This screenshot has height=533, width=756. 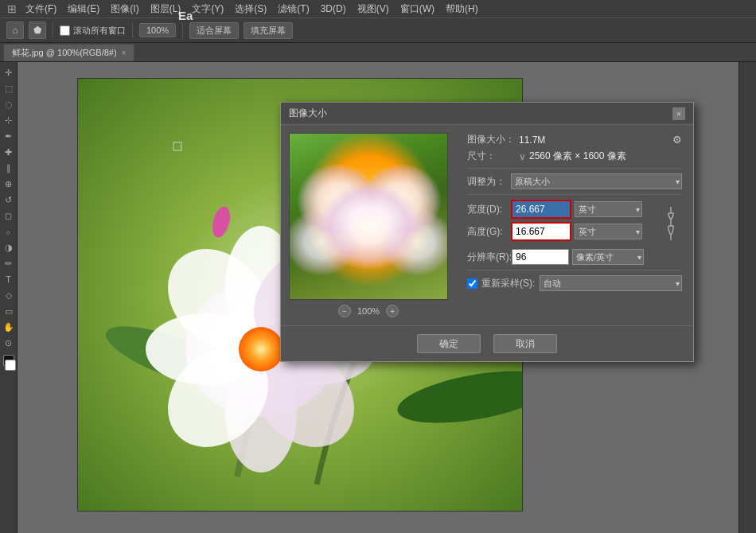 I want to click on eyedropper-tool: ✒, so click(x=9, y=136).